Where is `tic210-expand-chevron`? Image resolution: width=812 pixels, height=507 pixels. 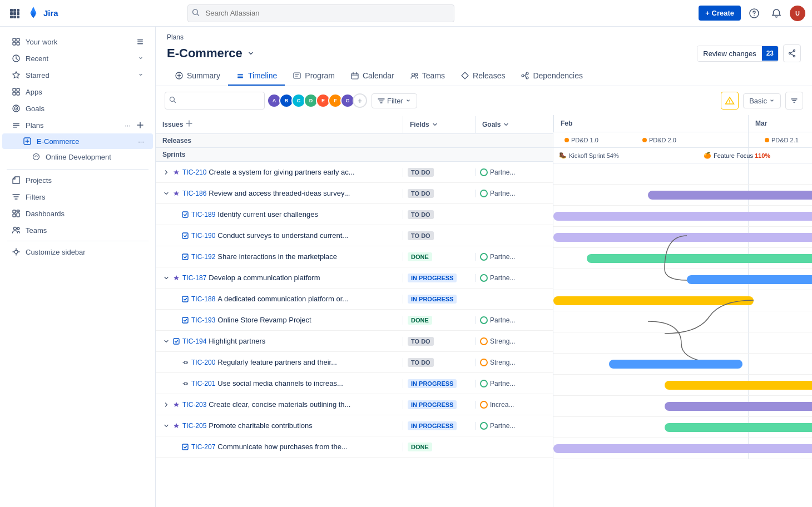 tic210-expand-chevron is located at coordinates (166, 172).